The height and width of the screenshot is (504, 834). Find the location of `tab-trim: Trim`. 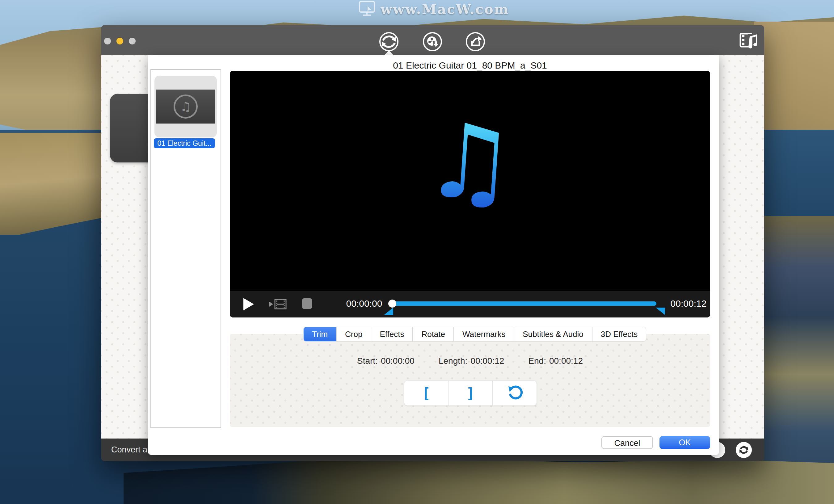

tab-trim: Trim is located at coordinates (320, 334).